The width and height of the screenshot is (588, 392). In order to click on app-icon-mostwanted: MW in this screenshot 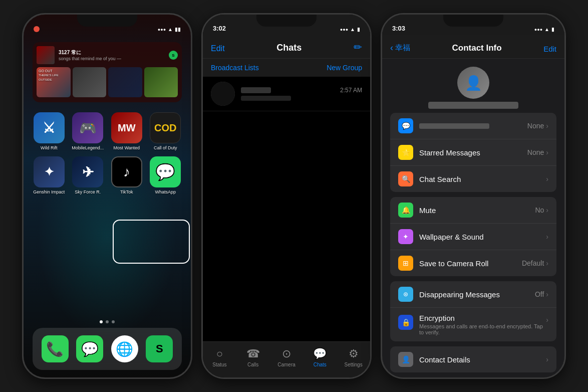, I will do `click(127, 128)`.